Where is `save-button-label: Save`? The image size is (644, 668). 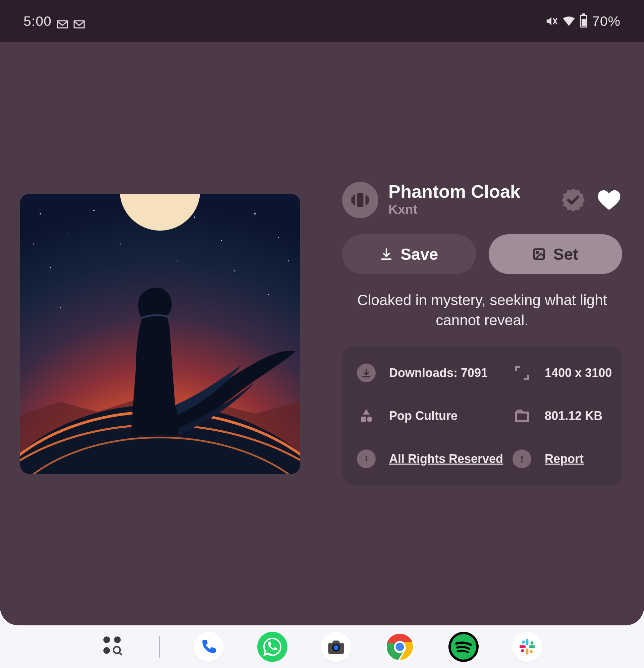
save-button-label: Save is located at coordinates (419, 254).